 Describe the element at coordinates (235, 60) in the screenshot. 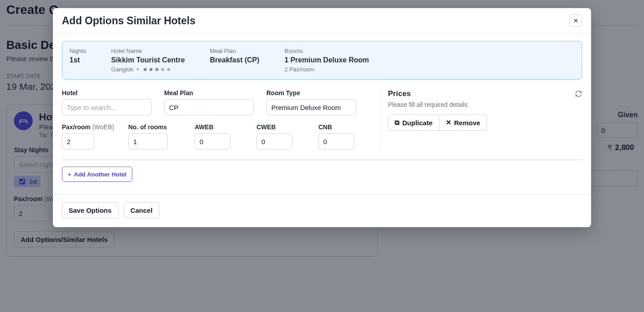

I see `summary-meal-value: Breakfast (CP)` at that location.